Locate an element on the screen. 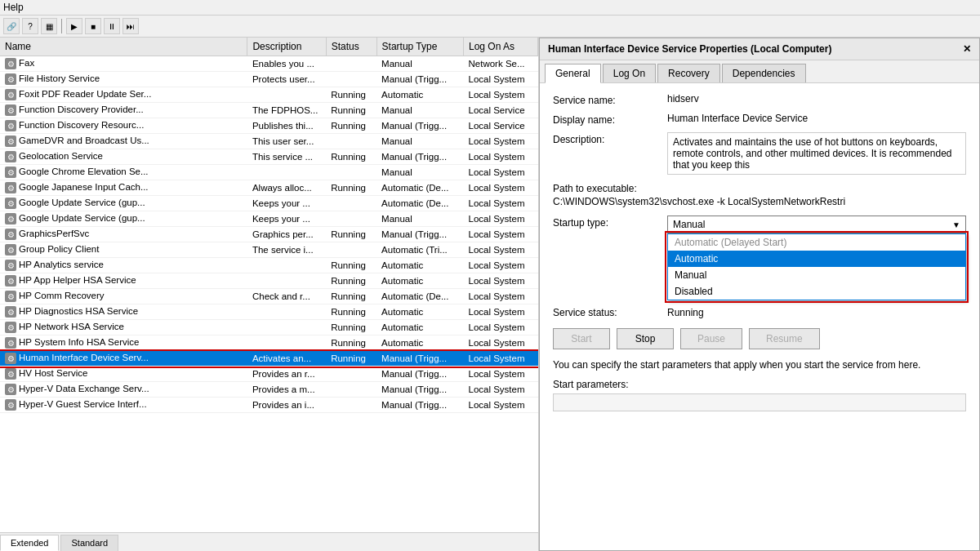 The width and height of the screenshot is (980, 551). tab-logon: Log On is located at coordinates (629, 73).